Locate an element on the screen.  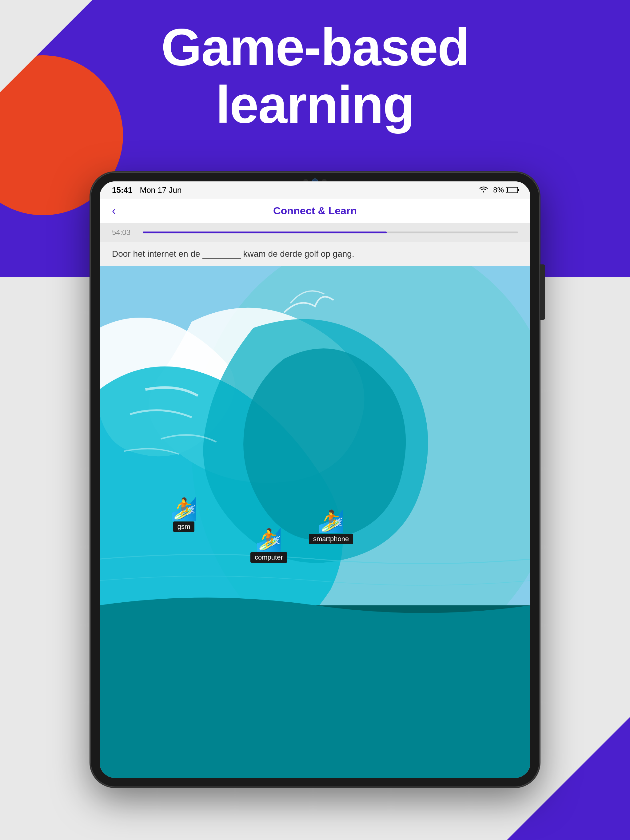
surfer-computer: 🏄 computer is located at coordinates (269, 546).